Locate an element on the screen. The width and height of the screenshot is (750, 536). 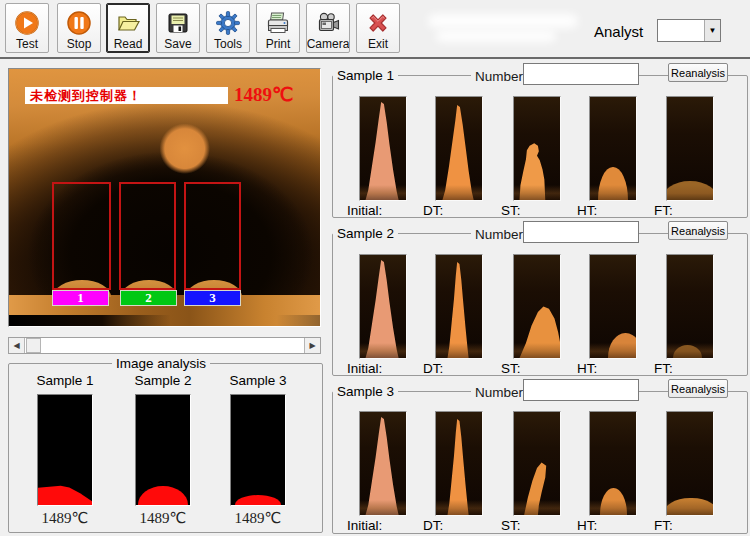
toolbar-divider is located at coordinates (375, 58).